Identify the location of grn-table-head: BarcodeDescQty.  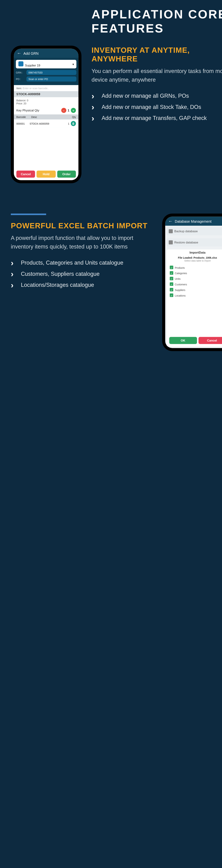
(46, 117).